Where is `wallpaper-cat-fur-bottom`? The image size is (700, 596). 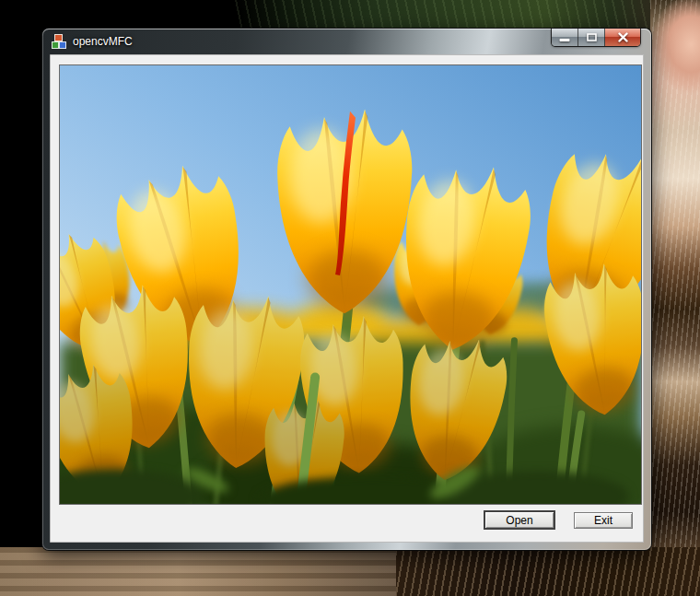
wallpaper-cat-fur-bottom is located at coordinates (548, 571).